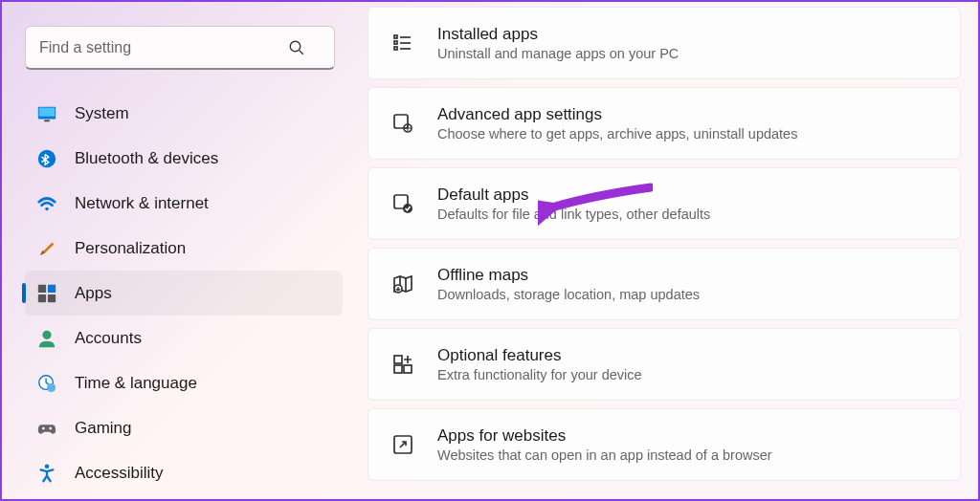 This screenshot has width=980, height=501. Describe the element at coordinates (130, 249) in the screenshot. I see `sidebar-item-label: Personalization` at that location.